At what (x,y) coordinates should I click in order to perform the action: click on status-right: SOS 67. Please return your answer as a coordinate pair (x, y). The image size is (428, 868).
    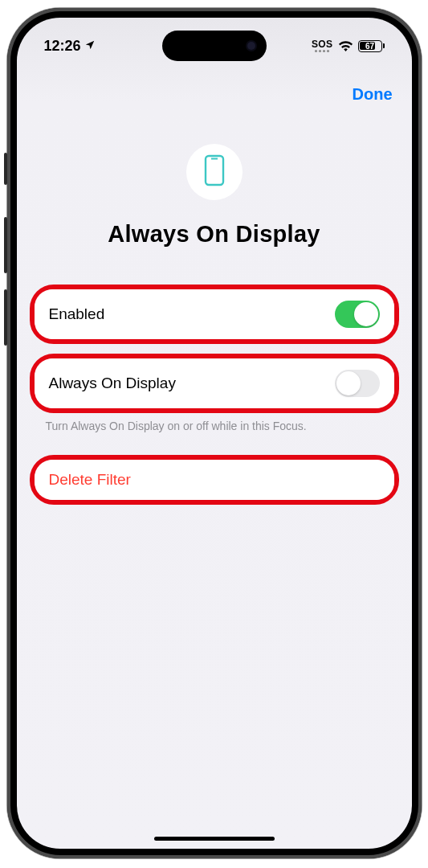
    Looking at the image, I should click on (349, 46).